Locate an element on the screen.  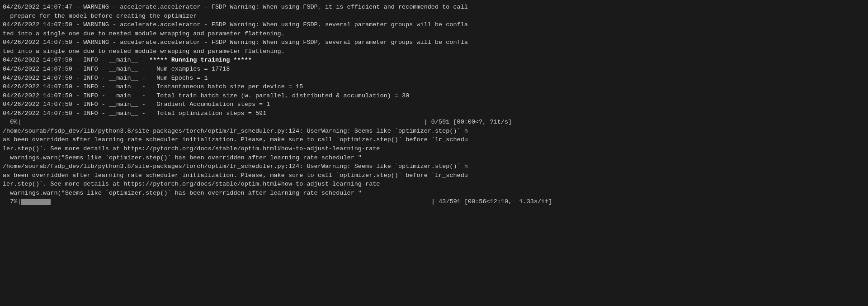
progress-bar-line-1: 0%| | 0/591 [00:00<?, ?it/s] is located at coordinates (434, 122).